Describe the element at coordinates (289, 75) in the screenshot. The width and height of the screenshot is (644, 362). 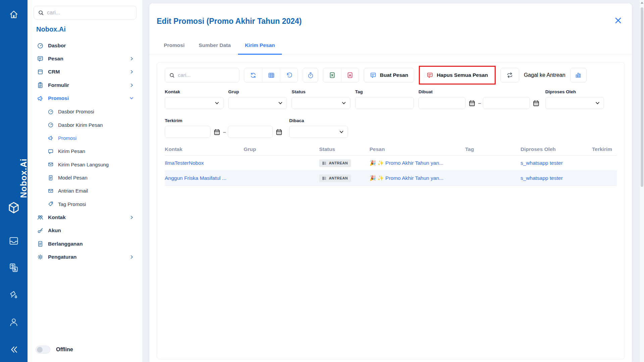
I see `reset-button` at that location.